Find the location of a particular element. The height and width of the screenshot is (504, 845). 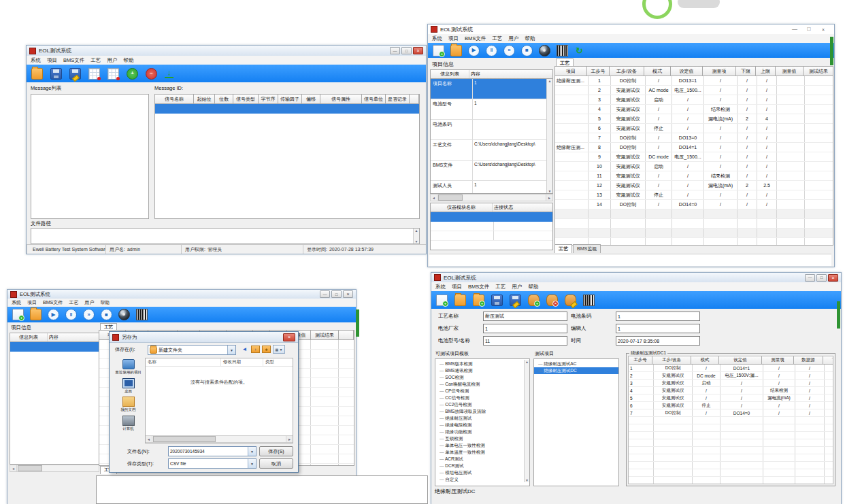

scroll-thumb is located at coordinates (450, 197).